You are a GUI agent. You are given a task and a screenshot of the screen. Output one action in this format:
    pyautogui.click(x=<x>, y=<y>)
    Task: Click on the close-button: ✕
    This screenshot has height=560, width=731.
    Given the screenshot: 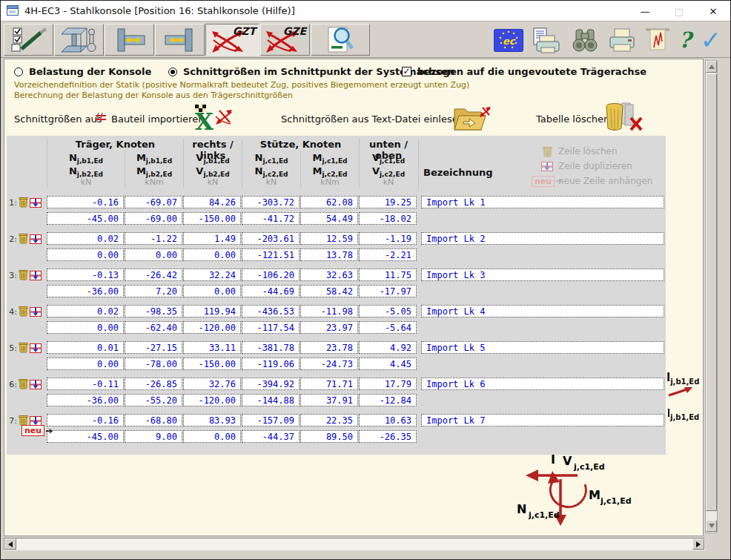 What is the action you would take?
    pyautogui.click(x=713, y=11)
    